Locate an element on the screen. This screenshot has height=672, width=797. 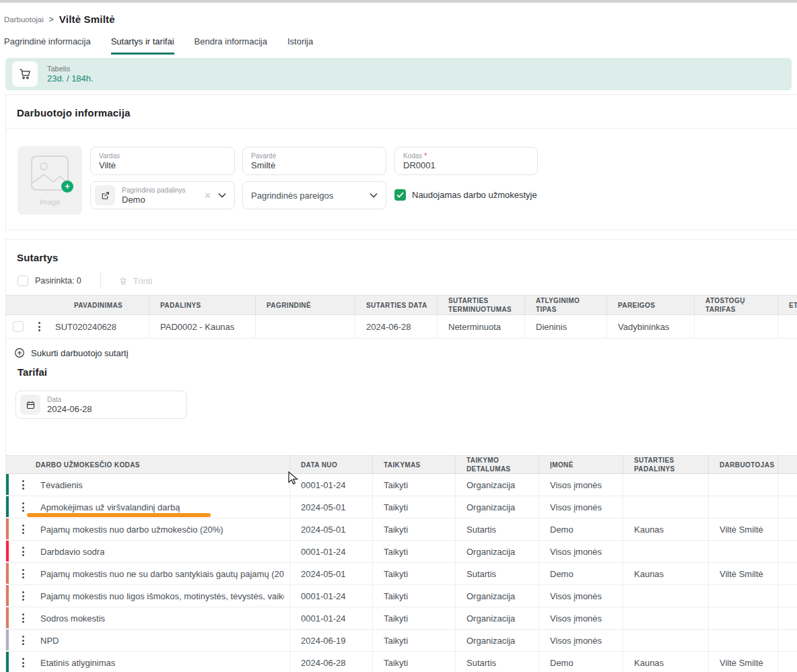
clear-padalinys-icon: ✕ is located at coordinates (207, 195).